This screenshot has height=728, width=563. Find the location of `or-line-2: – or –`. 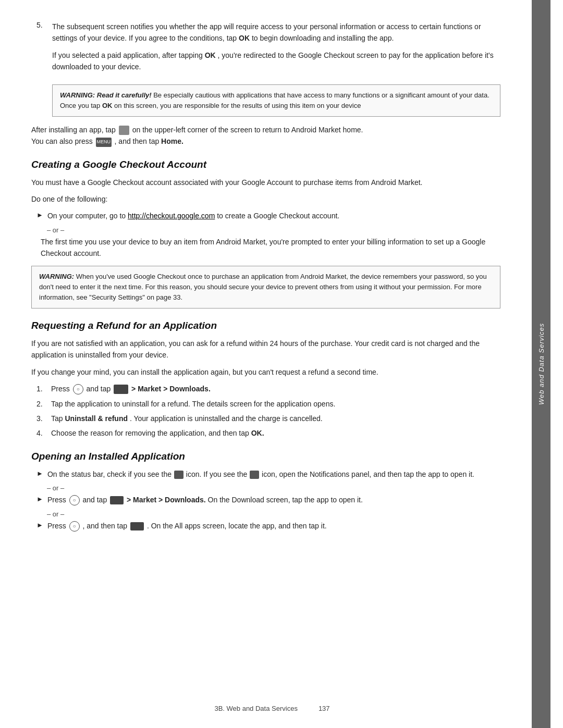

or-line-2: – or – is located at coordinates (266, 488).